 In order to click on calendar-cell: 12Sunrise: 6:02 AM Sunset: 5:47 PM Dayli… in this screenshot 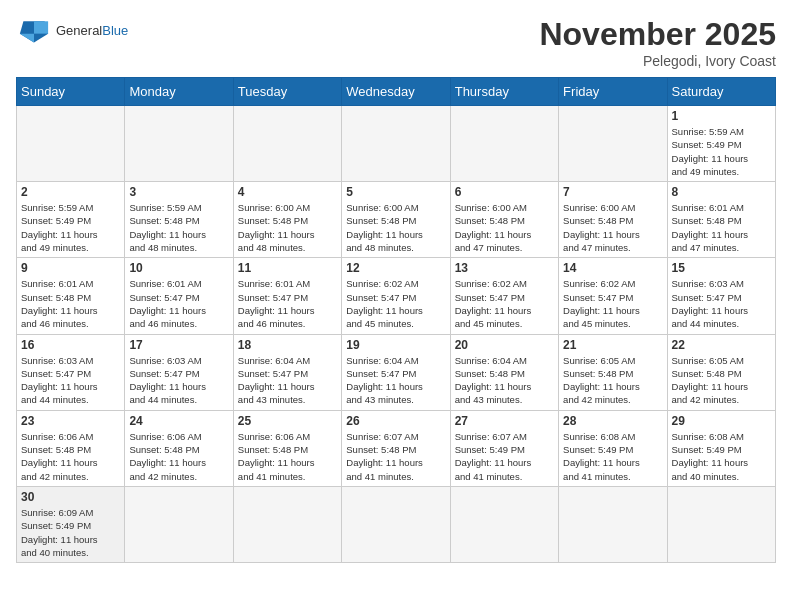, I will do `click(396, 296)`.